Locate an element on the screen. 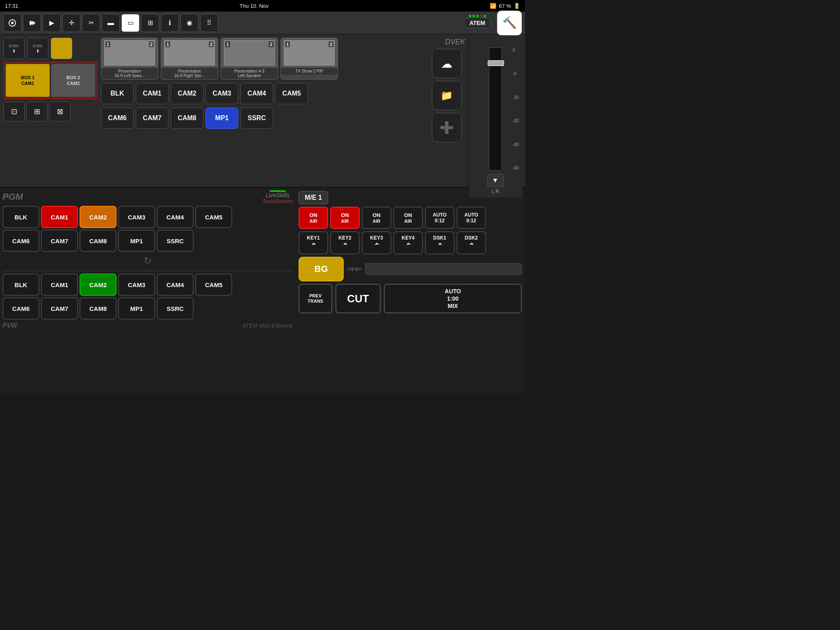 This screenshot has height=630, width=840. dvek-row: DVEK ⬇ DVEK ⬆ is located at coordinates (50, 48).